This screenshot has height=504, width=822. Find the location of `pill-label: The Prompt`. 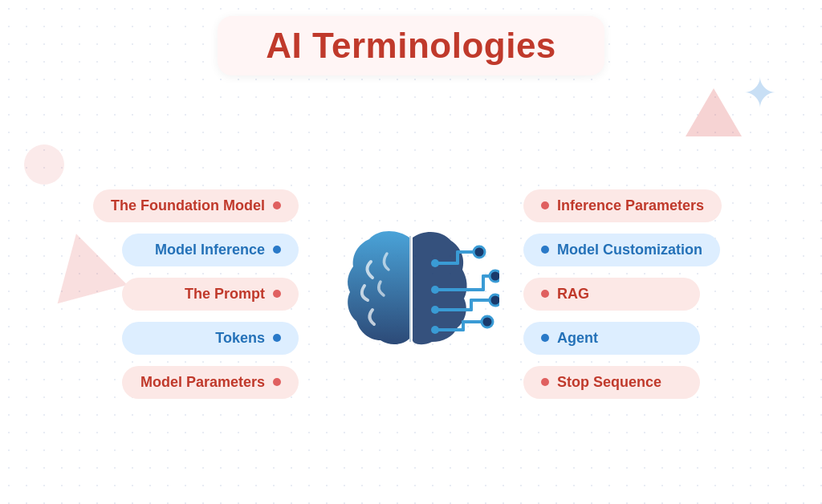

pill-label: The Prompt is located at coordinates (225, 294).